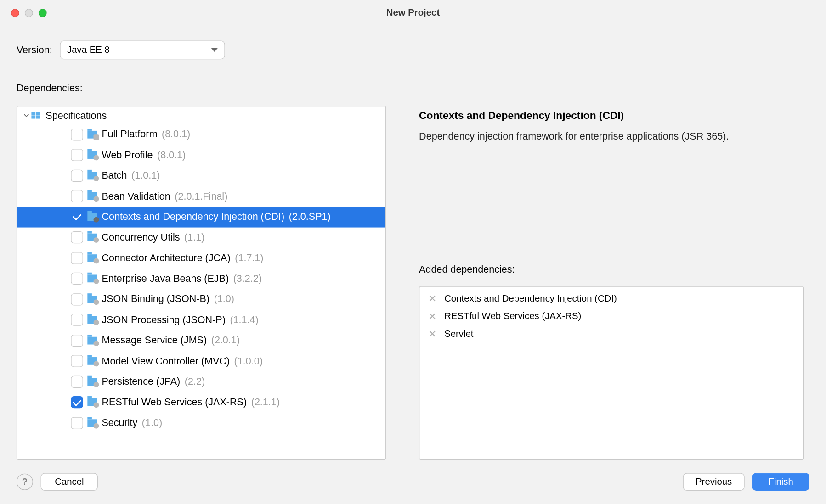 This screenshot has height=504, width=826. What do you see at coordinates (611, 136) in the screenshot?
I see `detail-description: Dependency injection framework for enter…` at bounding box center [611, 136].